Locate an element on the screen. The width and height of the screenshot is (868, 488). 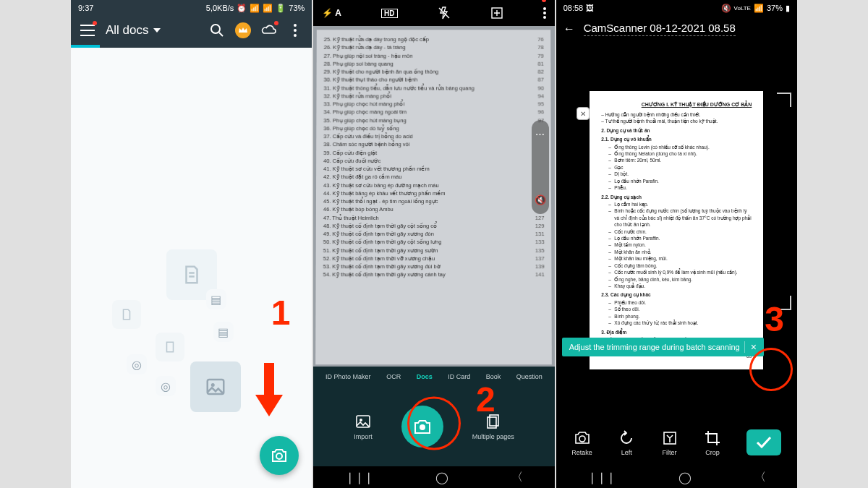
crop-icon is located at coordinates (712, 438).